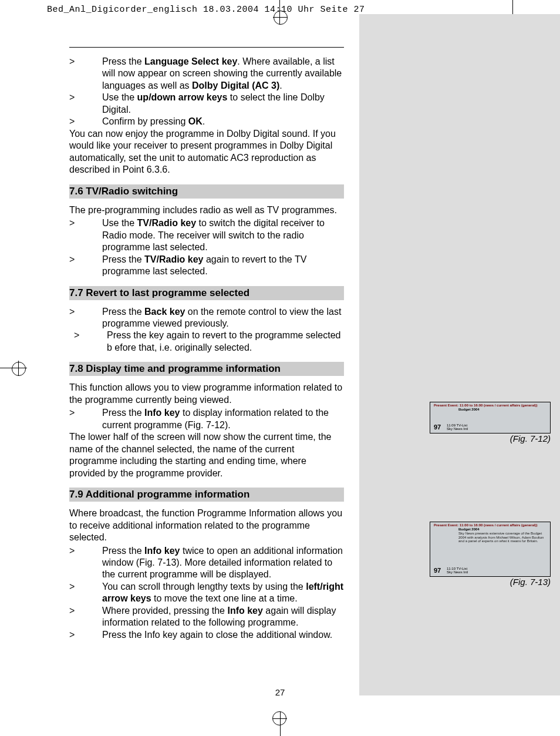  Describe the element at coordinates (206, 9) in the screenshot. I see `print-header: Bed_Anl_Digicorder_englisch 18.03.2004 1…` at that location.